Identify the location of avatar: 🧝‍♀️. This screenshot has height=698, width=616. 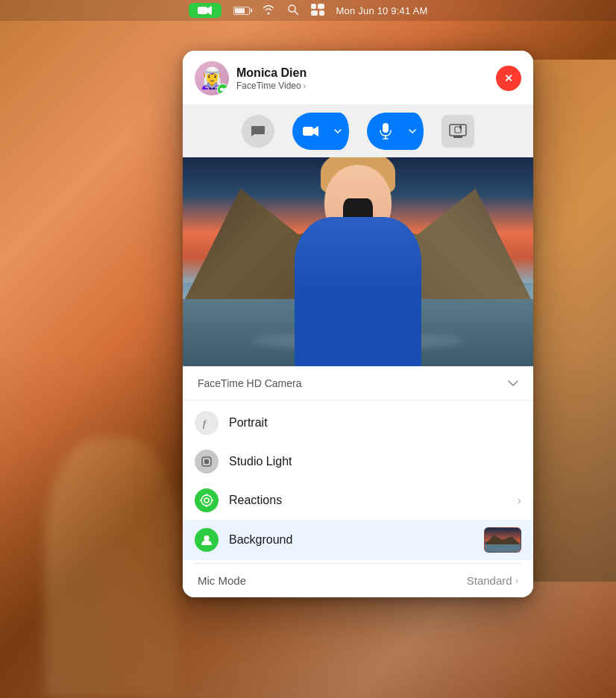
(212, 78).